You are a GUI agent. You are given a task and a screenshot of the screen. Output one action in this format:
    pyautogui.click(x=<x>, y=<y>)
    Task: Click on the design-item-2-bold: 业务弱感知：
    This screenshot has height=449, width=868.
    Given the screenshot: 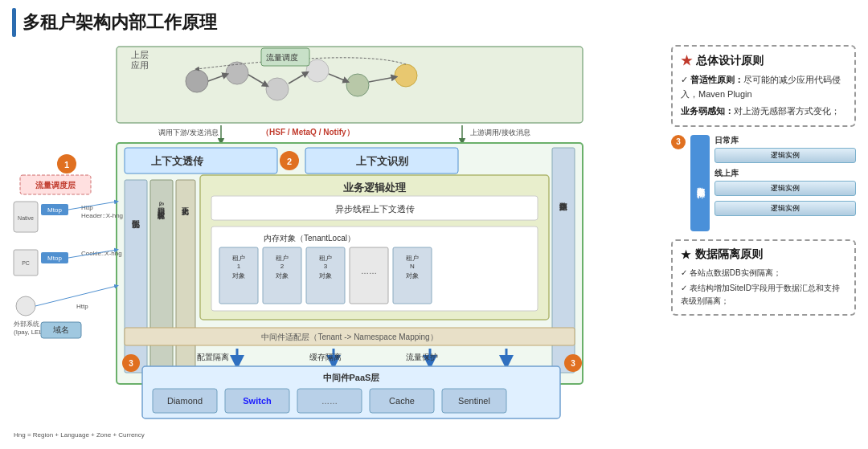 What is the action you would take?
    pyautogui.click(x=707, y=111)
    